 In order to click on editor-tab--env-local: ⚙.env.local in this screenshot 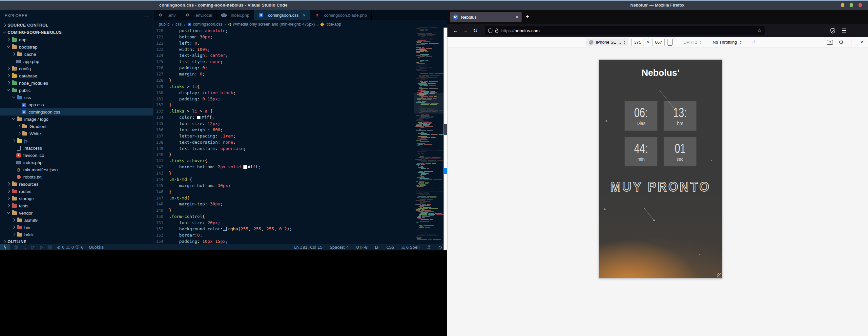, I will do `click(199, 15)`.